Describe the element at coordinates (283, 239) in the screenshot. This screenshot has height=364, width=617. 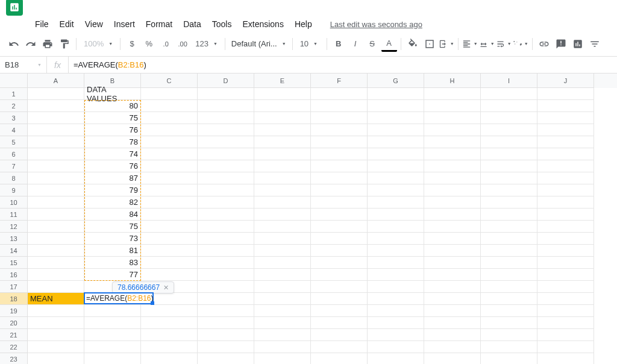
I see `cell-E13` at that location.